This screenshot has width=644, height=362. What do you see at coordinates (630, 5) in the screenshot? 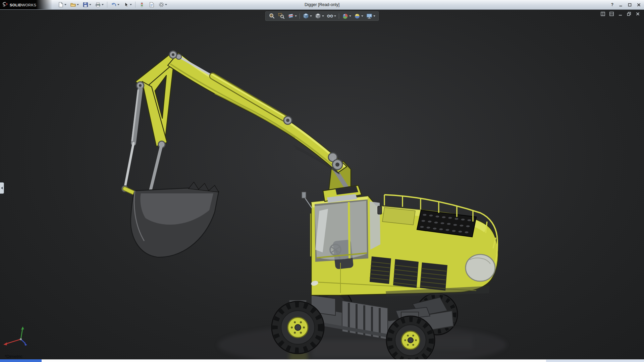
I see `maximize-icon` at bounding box center [630, 5].